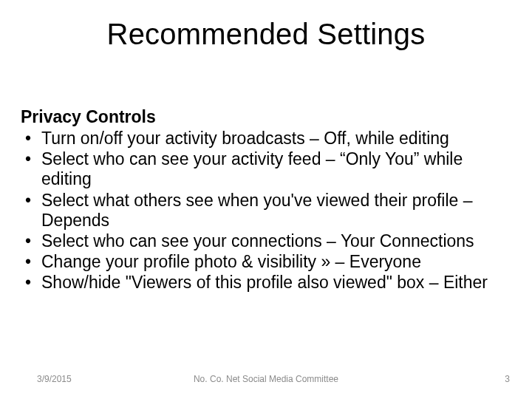 This screenshot has width=532, height=399. What do you see at coordinates (266, 117) in the screenshot?
I see `section-heading: Privacy Controls` at bounding box center [266, 117].